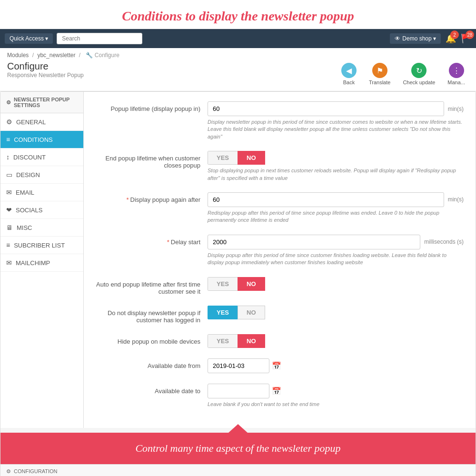  Describe the element at coordinates (42, 210) in the screenshot. I see `sidebar-item-socials: ❤ SOCIALS` at that location.